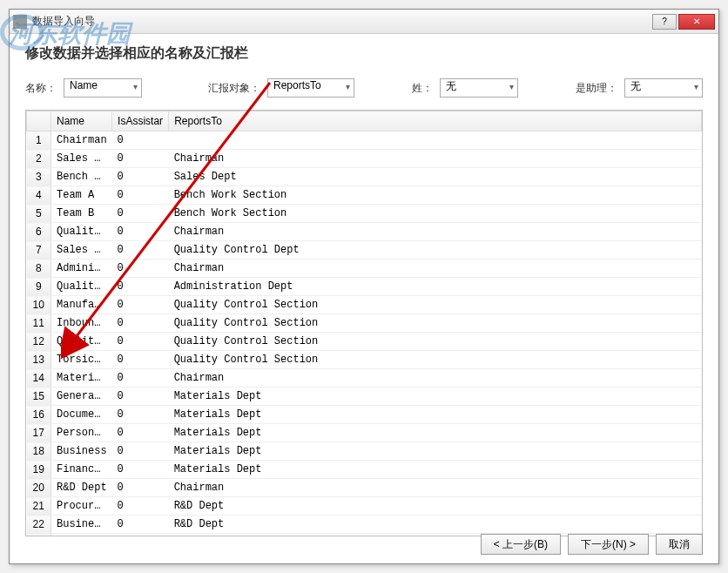 Image resolution: width=728 pixels, height=573 pixels. What do you see at coordinates (364, 305) in the screenshot?
I see `table-row: 10Manufa…0Quality Control Section` at bounding box center [364, 305].